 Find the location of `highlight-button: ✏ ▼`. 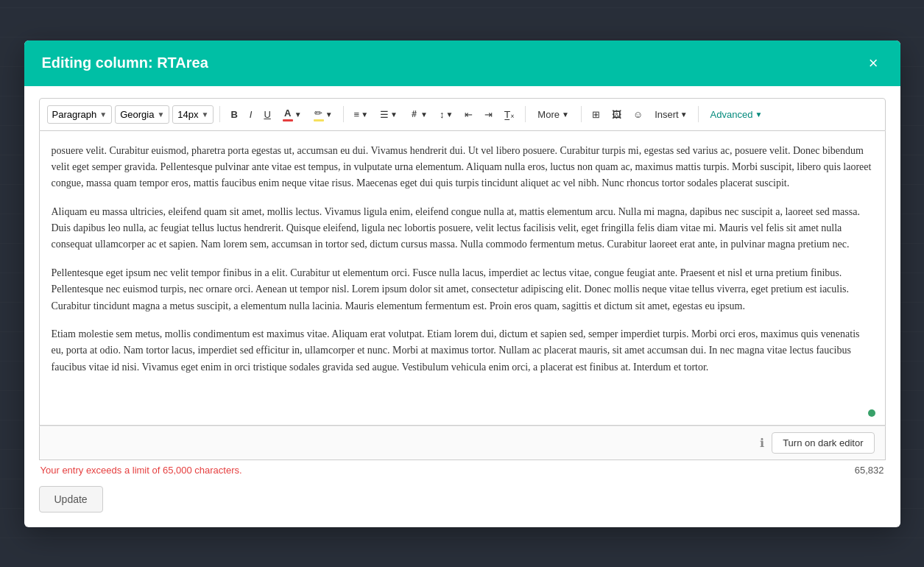

highlight-button: ✏ ▼ is located at coordinates (323, 115).